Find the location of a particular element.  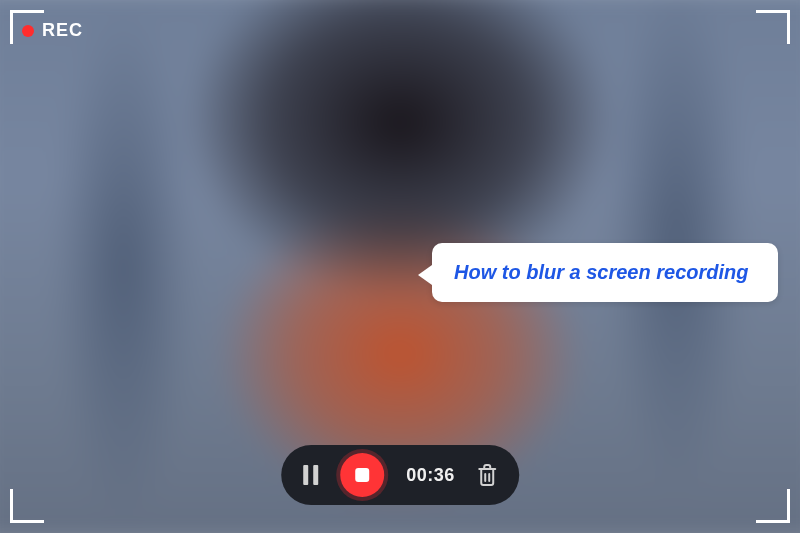

tooltip-bubble: How to blur a screen recording is located at coordinates (605, 272).